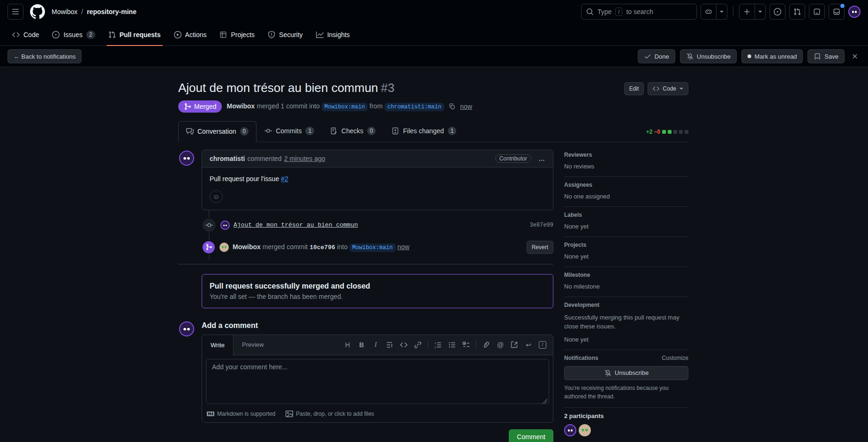 This screenshot has width=868, height=442. I want to click on diff-block, so click(687, 132).